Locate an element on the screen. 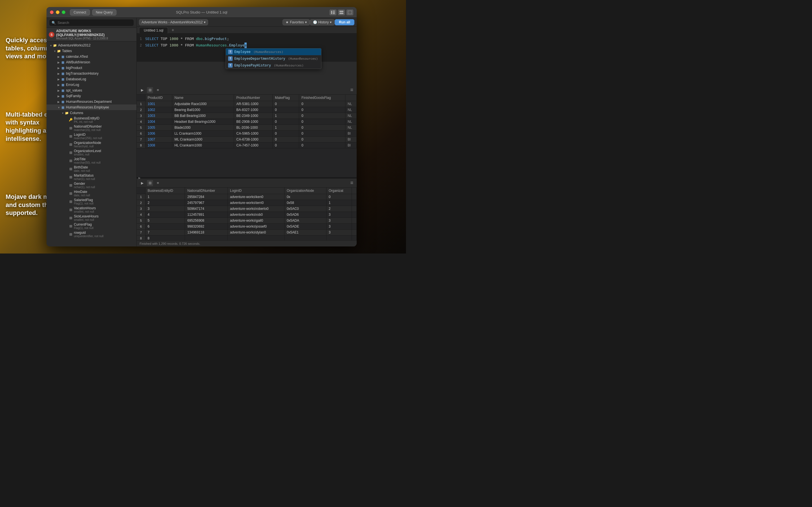 This screenshot has width=812, height=507. editor-tab-untitled: Untitled 1.sql is located at coordinates (154, 30).